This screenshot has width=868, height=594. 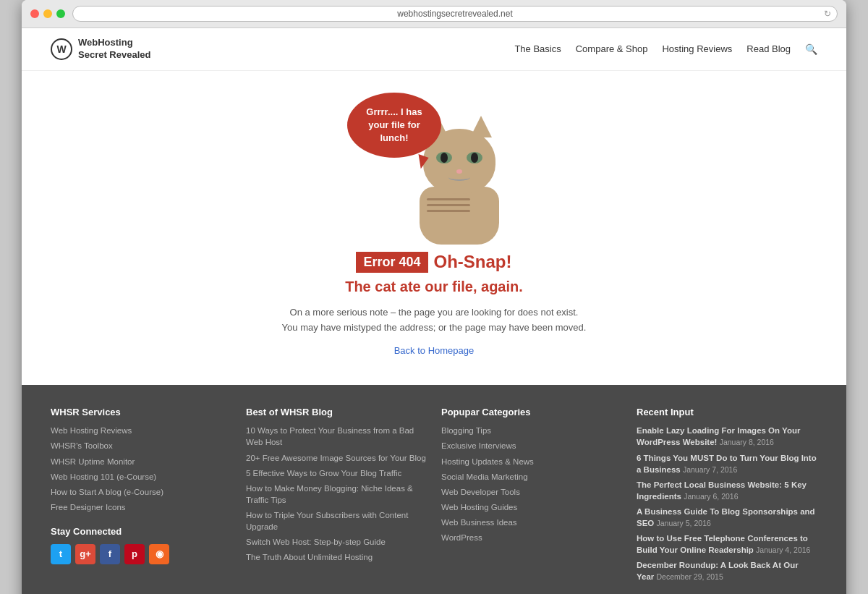 What do you see at coordinates (336, 473) in the screenshot?
I see `footer-link-grow-traffic: 5 Effective Ways to Grow Your Blog Traff…` at bounding box center [336, 473].